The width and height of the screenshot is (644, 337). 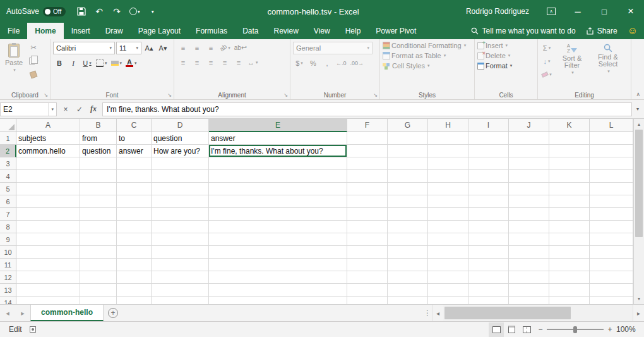 I want to click on column-header-K: K, so click(x=569, y=125).